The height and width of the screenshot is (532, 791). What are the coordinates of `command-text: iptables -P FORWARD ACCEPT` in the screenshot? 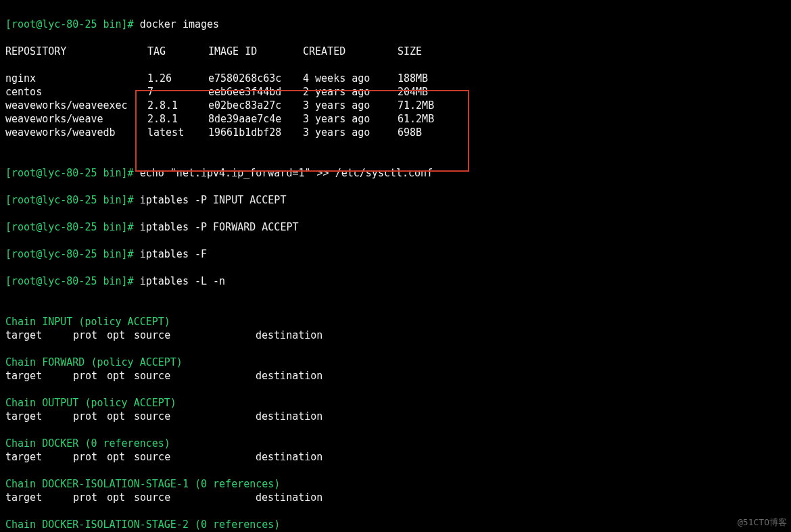 It's located at (219, 227).